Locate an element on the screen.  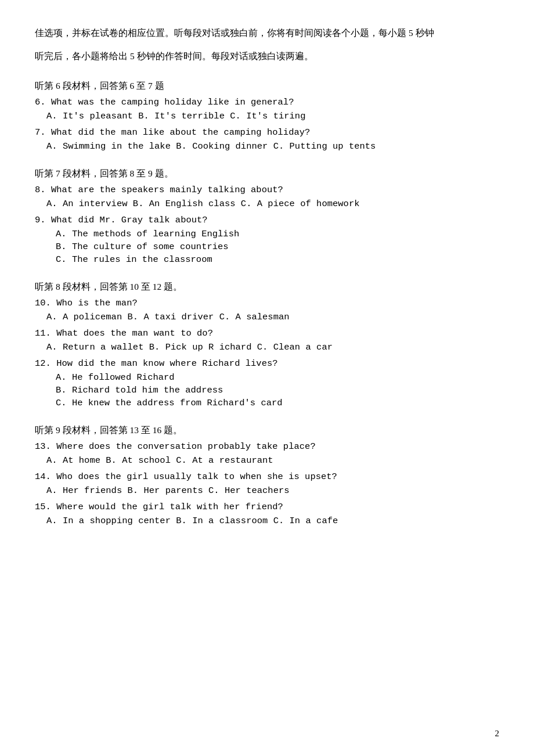
section-header-3: 听第 9 段材料，回答第 13 至 16 题。 is located at coordinates (267, 431).